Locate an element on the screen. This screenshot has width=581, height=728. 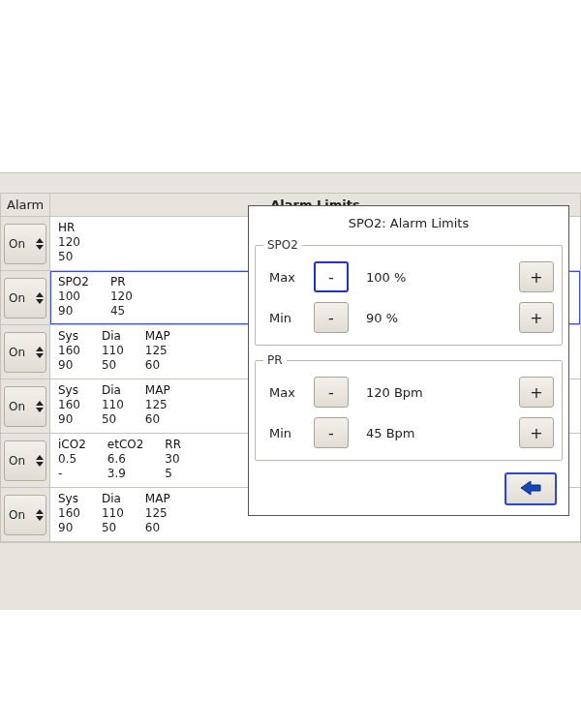
value-column-header: iCO2 is located at coordinates (72, 445).